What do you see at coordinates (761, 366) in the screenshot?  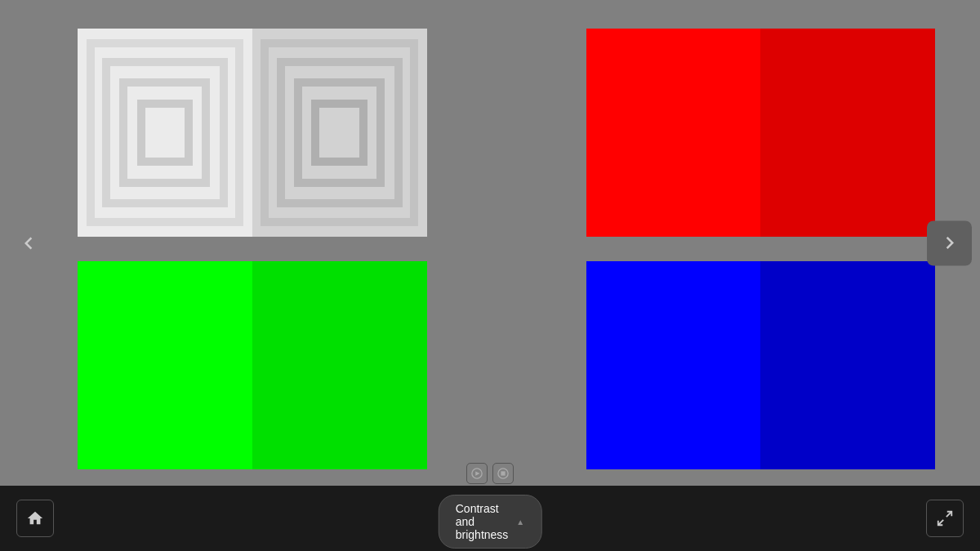 I see `panel-blue` at bounding box center [761, 366].